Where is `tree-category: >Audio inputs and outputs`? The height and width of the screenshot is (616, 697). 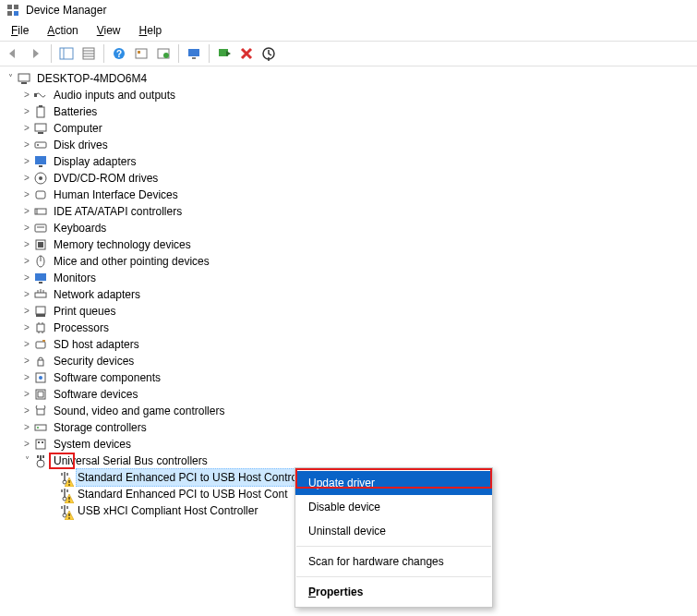 tree-category: >Audio inputs and outputs is located at coordinates (349, 95).